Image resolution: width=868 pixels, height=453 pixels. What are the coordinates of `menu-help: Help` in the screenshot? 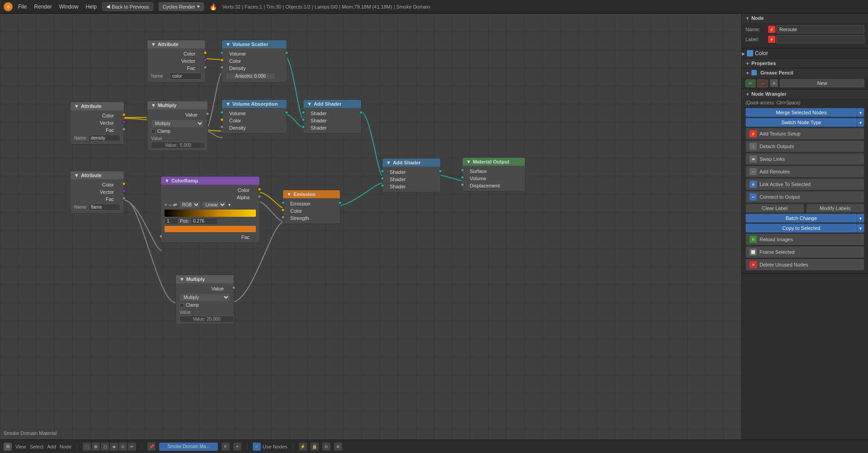 It's located at (91, 7).